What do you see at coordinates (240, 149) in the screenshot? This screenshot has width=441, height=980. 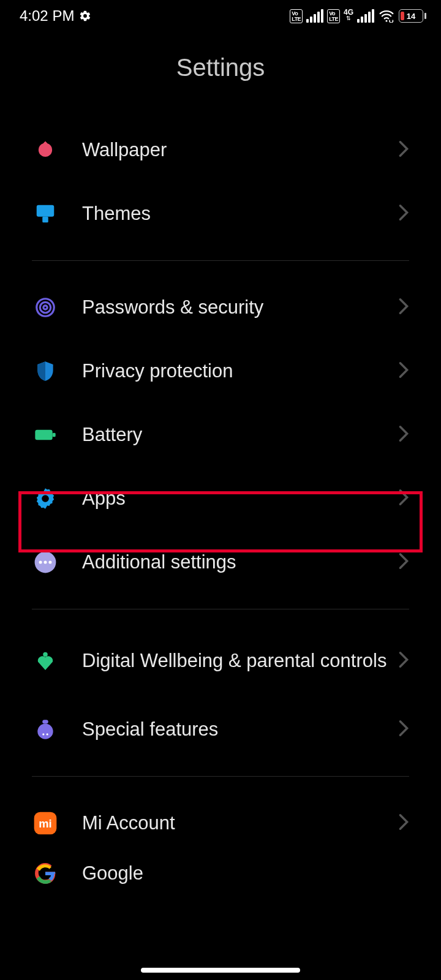 I see `settings-item-label: Wallpaper` at bounding box center [240, 149].